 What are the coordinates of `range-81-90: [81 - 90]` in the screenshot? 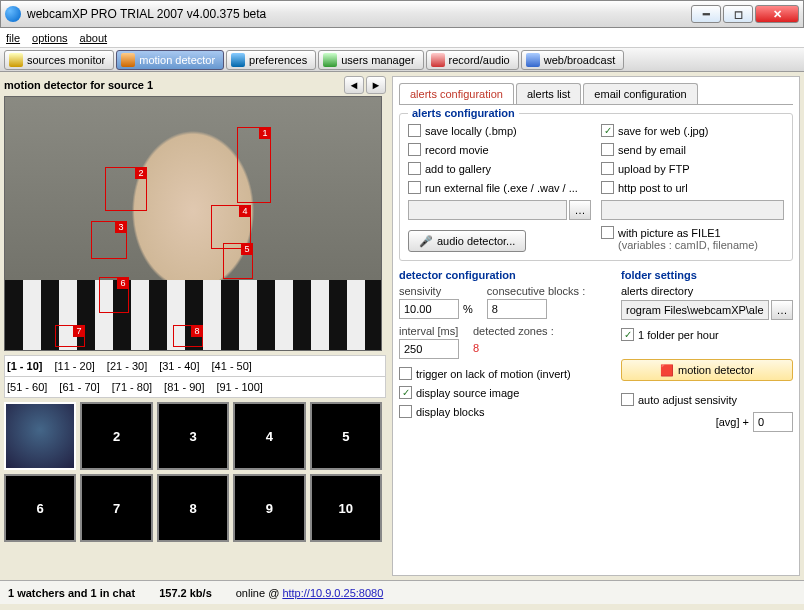 It's located at (184, 387).